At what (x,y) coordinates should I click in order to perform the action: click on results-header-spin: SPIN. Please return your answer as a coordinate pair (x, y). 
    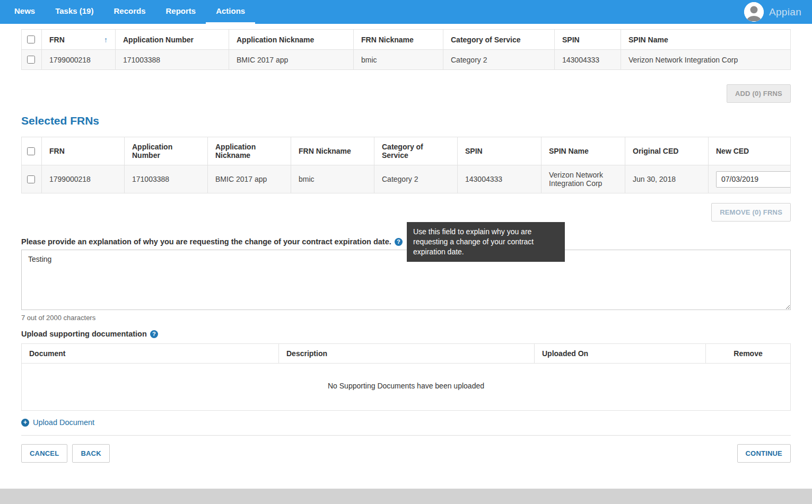
    Looking at the image, I should click on (588, 40).